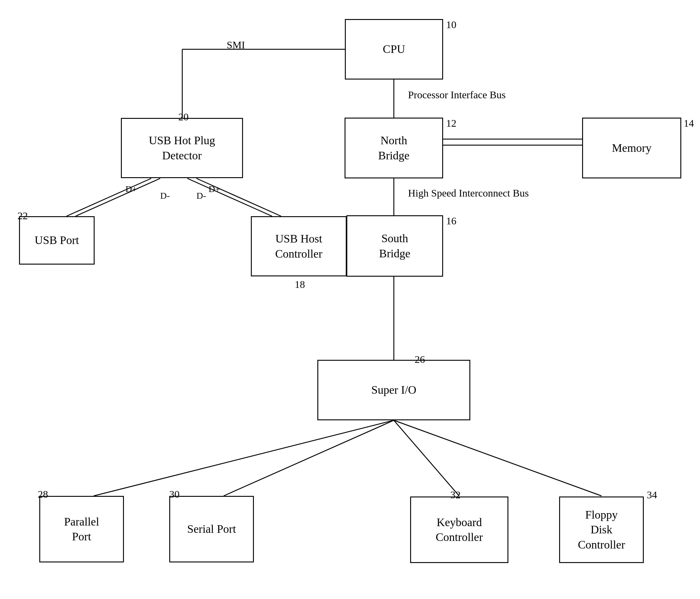  I want to click on cpu-ref: 10, so click(451, 25).